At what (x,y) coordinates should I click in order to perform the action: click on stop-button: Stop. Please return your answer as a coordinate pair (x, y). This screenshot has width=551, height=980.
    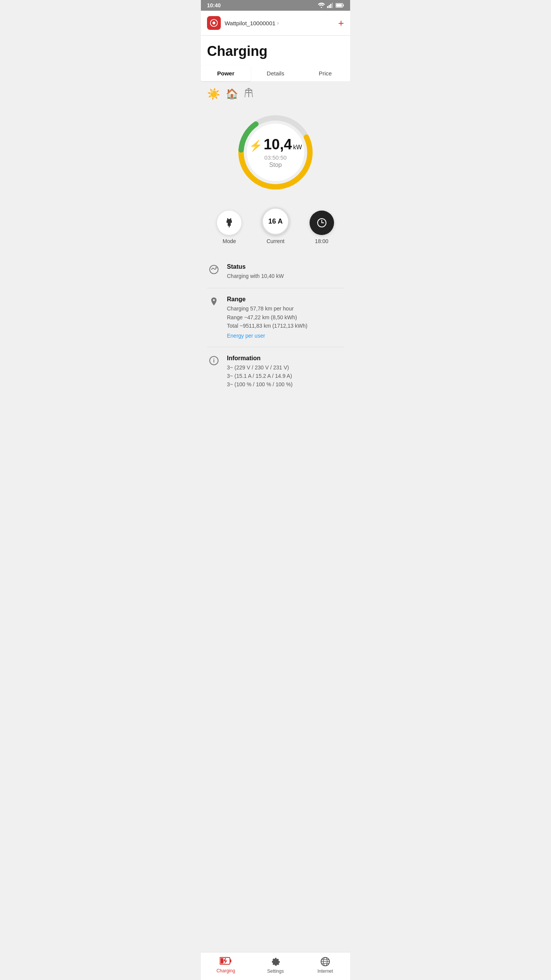
    Looking at the image, I should click on (276, 165).